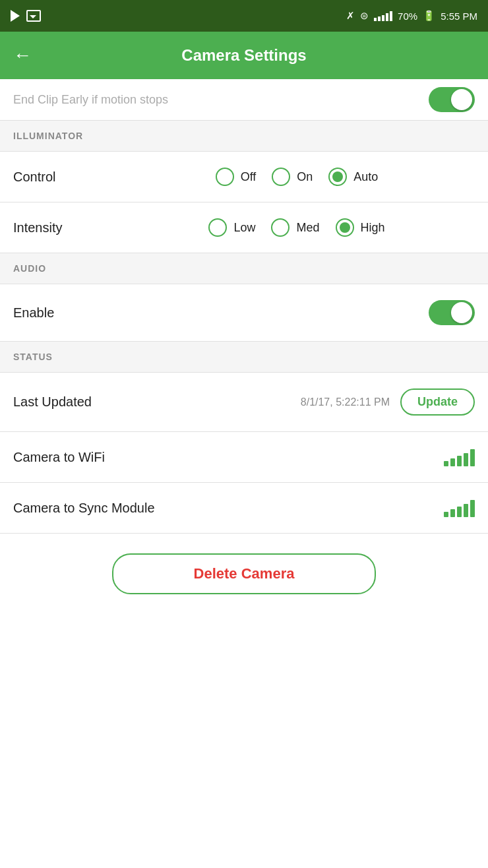 This screenshot has height=868, width=488. Describe the element at coordinates (244, 16) in the screenshot. I see `status-bar: ✗ ⊜ 70% 🔋 5:55 PM` at that location.